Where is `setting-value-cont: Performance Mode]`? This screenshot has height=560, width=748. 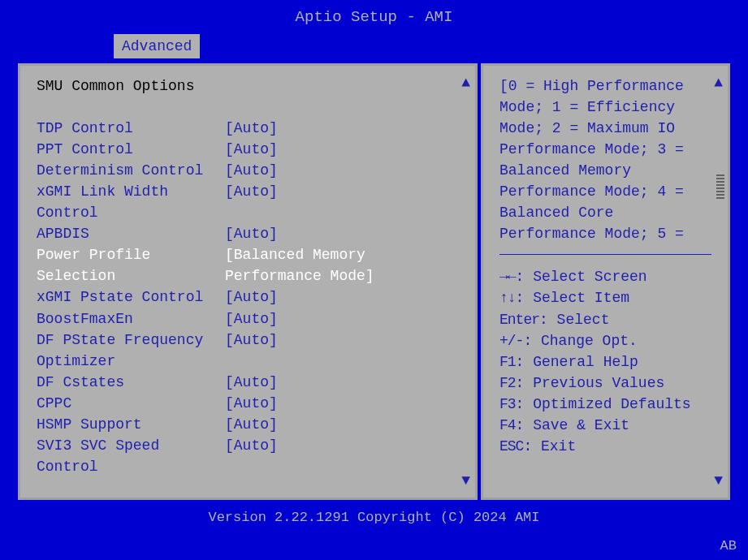
setting-value-cont: Performance Mode] is located at coordinates (300, 276).